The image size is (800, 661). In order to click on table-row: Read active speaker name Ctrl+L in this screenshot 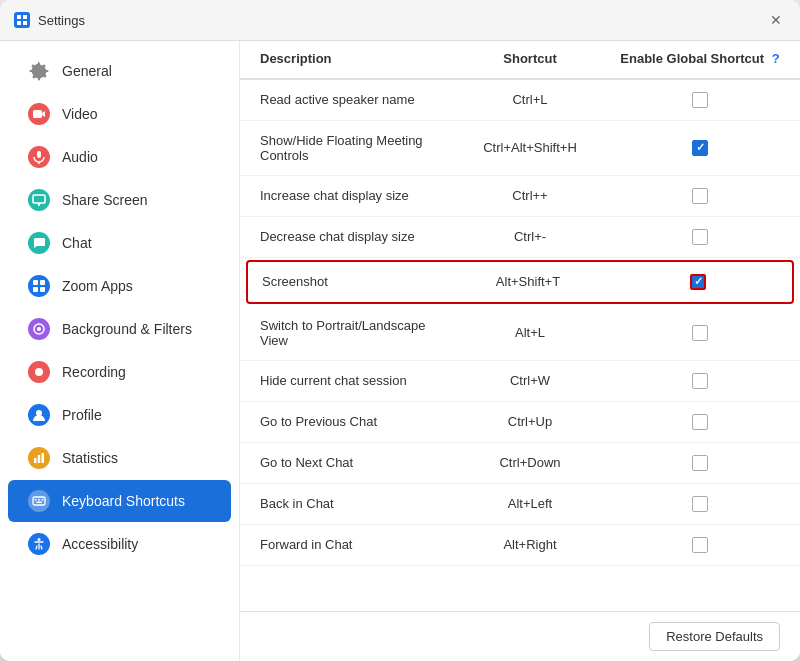, I will do `click(520, 100)`.